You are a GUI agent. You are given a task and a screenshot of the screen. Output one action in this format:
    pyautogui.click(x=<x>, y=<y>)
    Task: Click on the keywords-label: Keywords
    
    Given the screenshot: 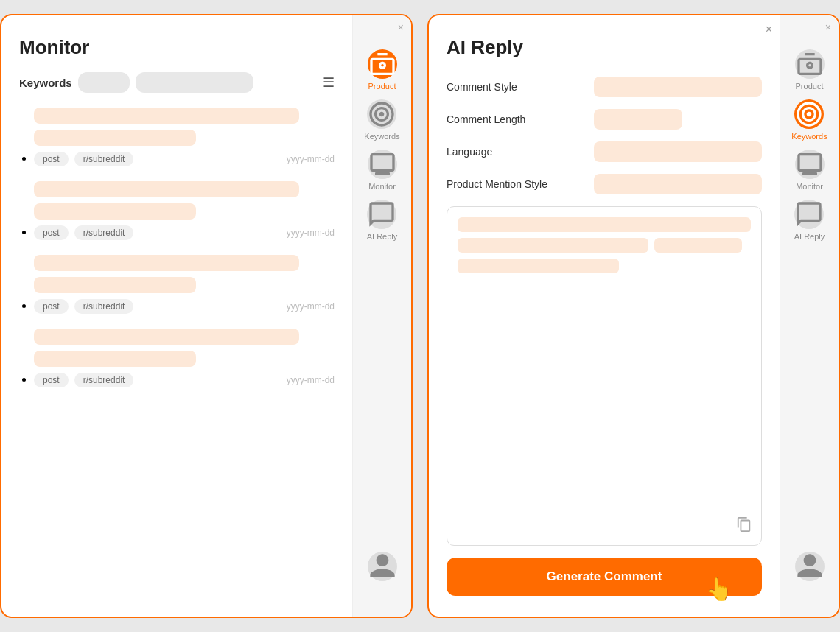 What is the action you would take?
    pyautogui.click(x=46, y=82)
    